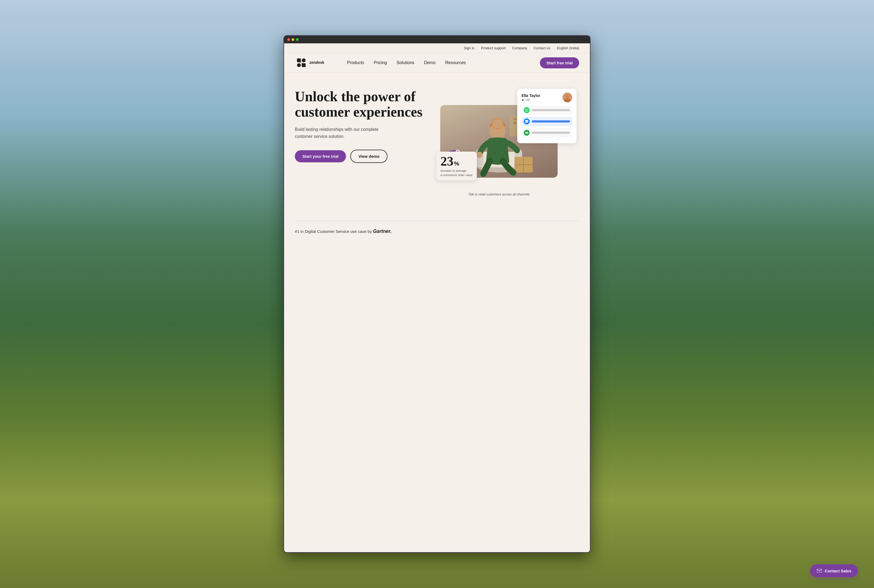 The width and height of the screenshot is (874, 588). I want to click on company-link: Company, so click(520, 48).